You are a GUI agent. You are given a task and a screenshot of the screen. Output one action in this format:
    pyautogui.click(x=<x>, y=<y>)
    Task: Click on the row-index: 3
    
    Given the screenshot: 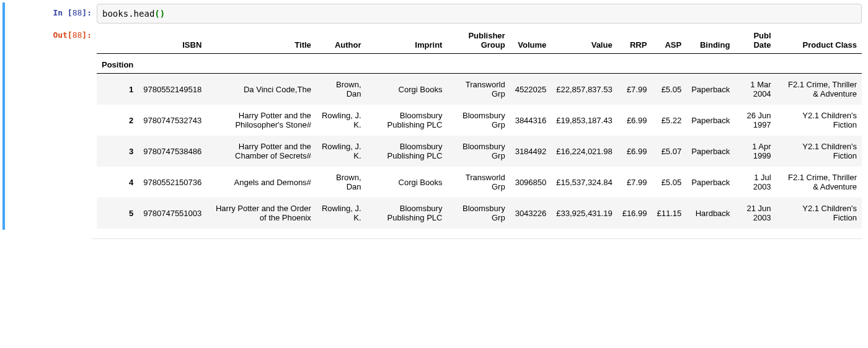 What is the action you would take?
    pyautogui.click(x=118, y=151)
    